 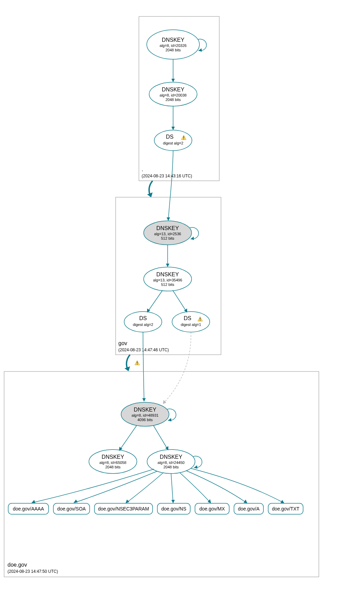 I want to click on svg-text: alg=8, id=20038, so click(x=173, y=95).